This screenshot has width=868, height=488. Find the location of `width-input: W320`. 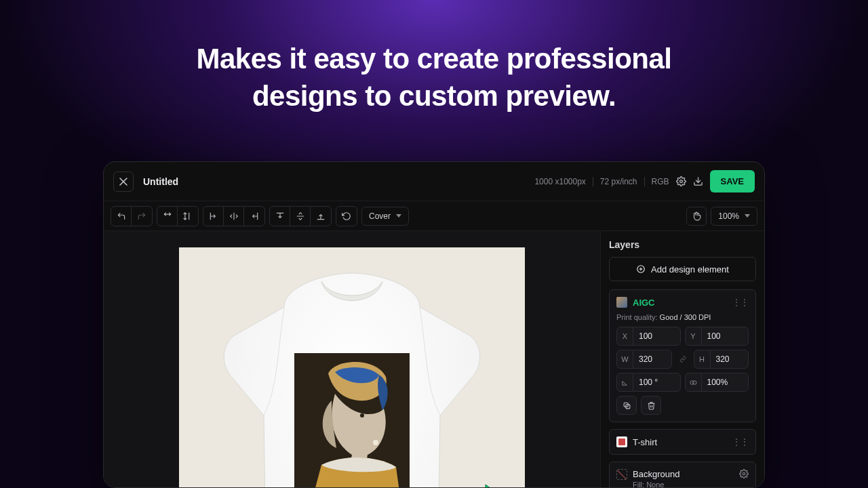

width-input: W320 is located at coordinates (644, 359).